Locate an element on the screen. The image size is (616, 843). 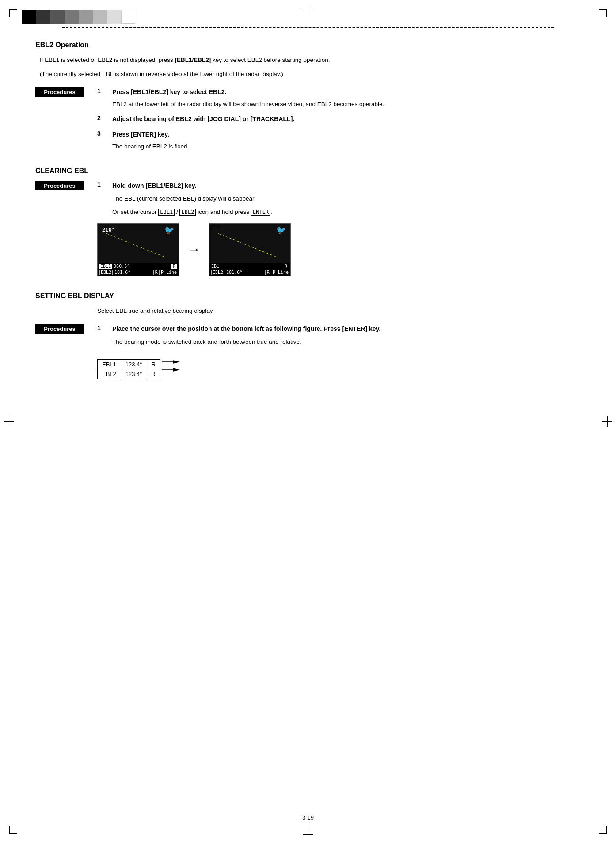
step-content-2: Adjust the bearing of EBL2 with [JOG DIA… is located at coordinates (203, 119).